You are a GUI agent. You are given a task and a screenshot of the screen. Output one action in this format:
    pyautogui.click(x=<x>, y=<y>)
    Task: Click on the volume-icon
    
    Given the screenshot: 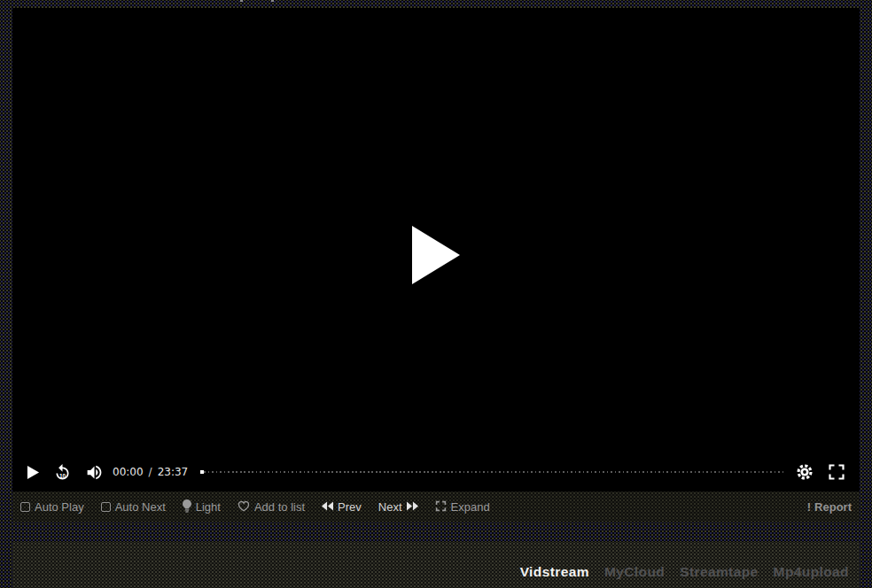 What is the action you would take?
    pyautogui.click(x=94, y=473)
    